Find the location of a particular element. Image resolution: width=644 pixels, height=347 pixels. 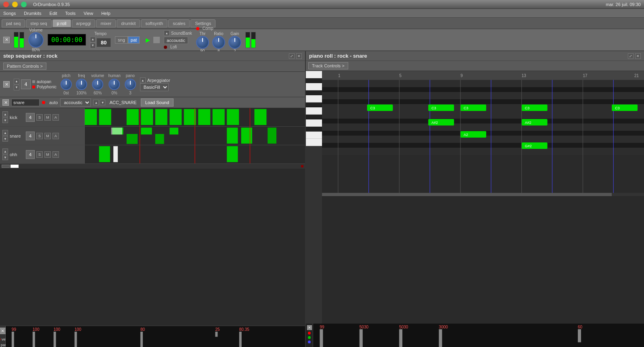

sound-row: ✕ auto accoustic ACC_SNARE Load Sound is located at coordinates (153, 102).